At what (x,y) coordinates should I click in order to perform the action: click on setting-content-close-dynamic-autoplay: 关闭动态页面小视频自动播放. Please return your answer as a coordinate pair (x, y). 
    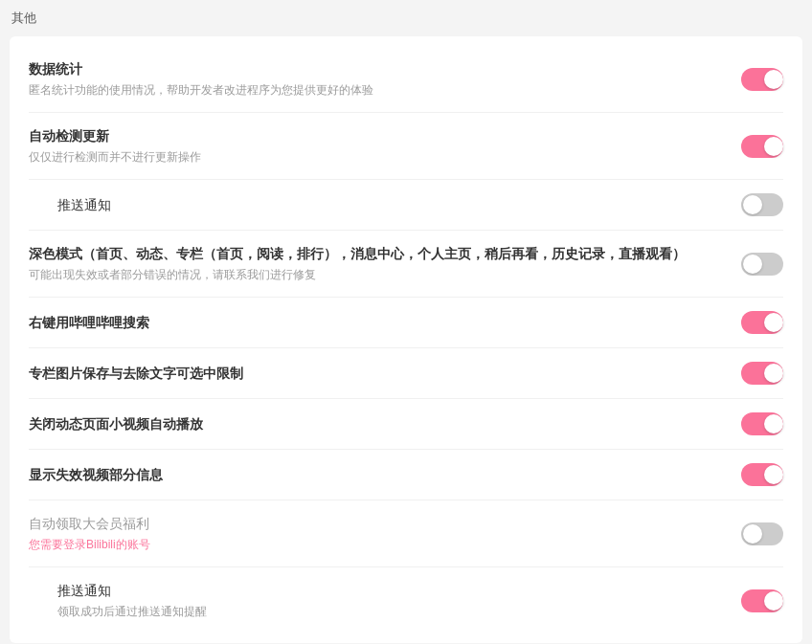
    Looking at the image, I should click on (385, 425).